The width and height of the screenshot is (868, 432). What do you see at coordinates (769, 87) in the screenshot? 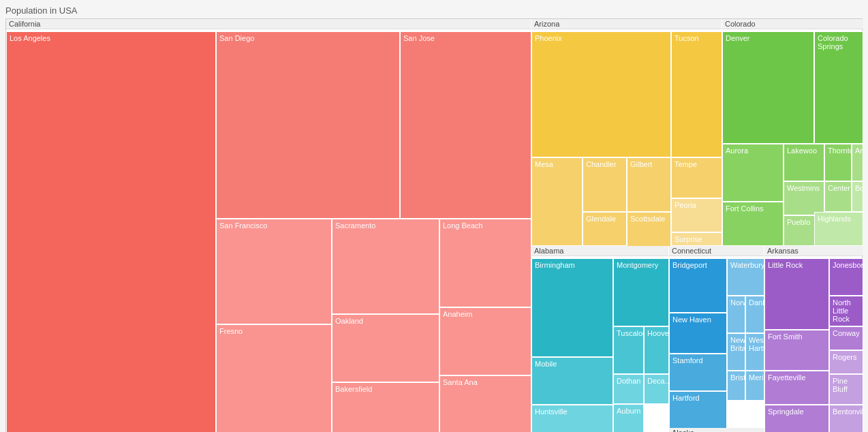
I see `city-denver: Denver` at bounding box center [769, 87].